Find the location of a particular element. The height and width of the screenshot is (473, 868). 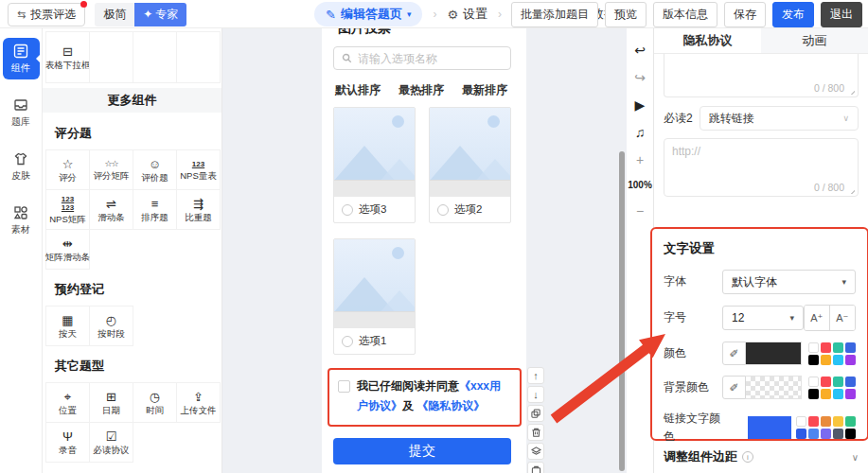

component-item-rating: ☆ 评分 is located at coordinates (68, 170).